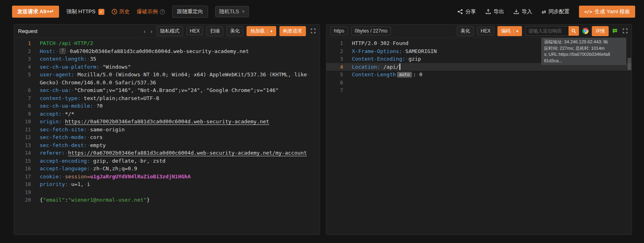 The height and width of the screenshot is (243, 644). Describe the element at coordinates (152, 31) in the screenshot. I see `next-request-button: ›` at that location.